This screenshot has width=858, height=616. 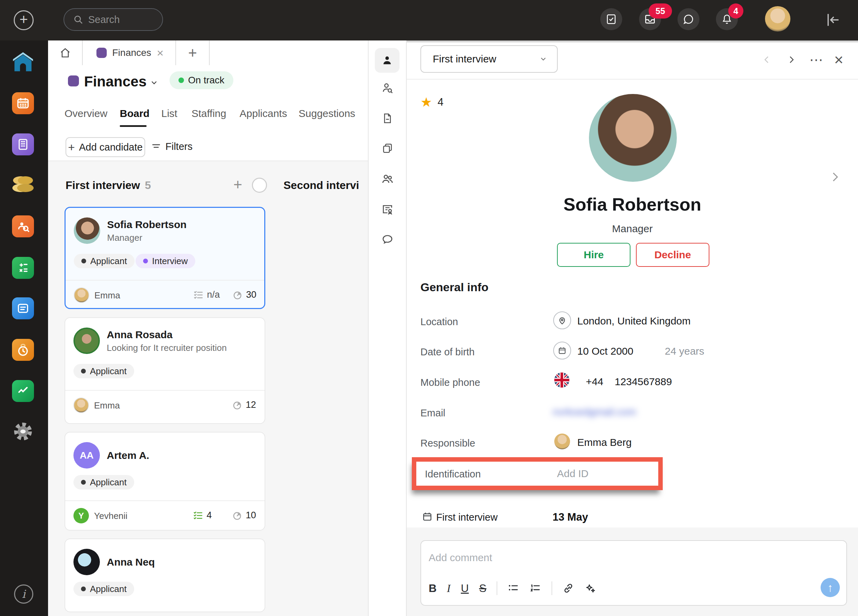 What do you see at coordinates (568, 588) in the screenshot?
I see `link-button` at bounding box center [568, 588].